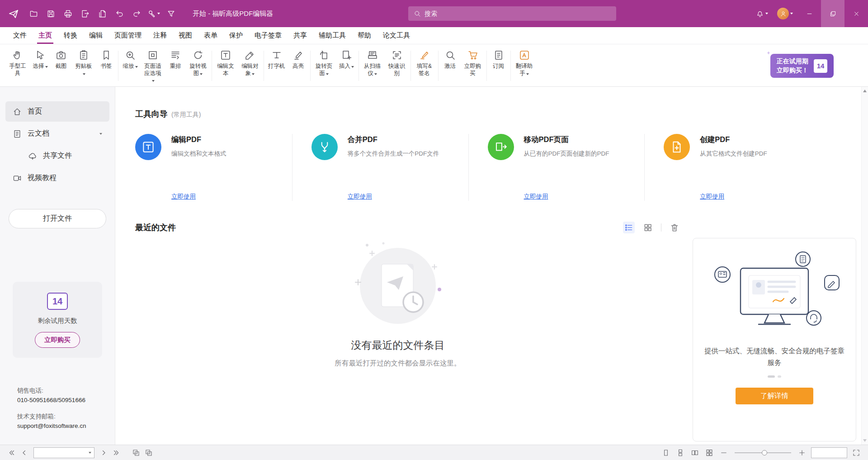  Describe the element at coordinates (666, 453) in the screenshot. I see `single-page-button` at that location.